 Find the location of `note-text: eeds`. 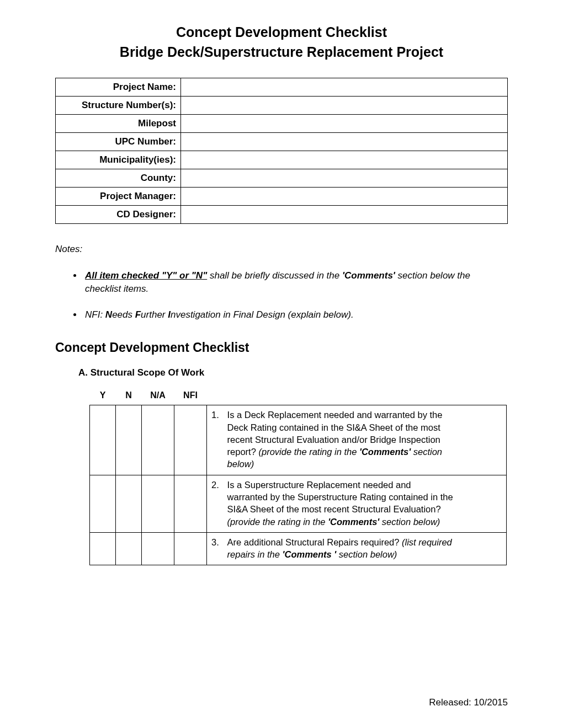

note-text: eeds is located at coordinates (124, 314).